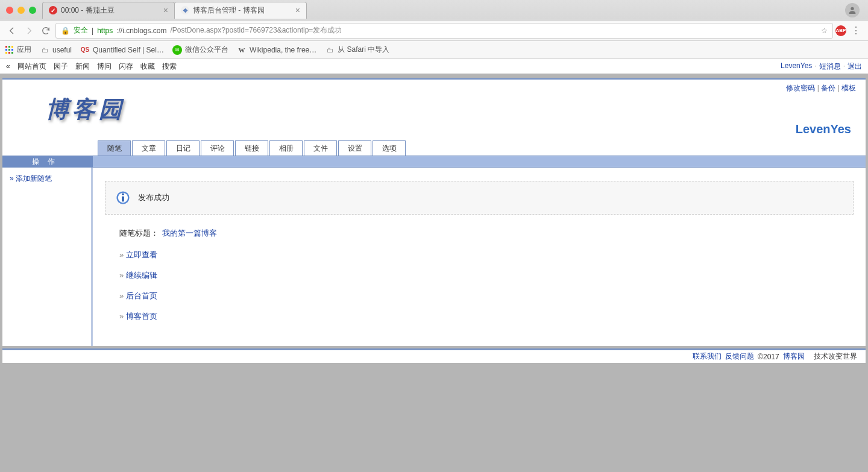 This screenshot has height=472, width=868. I want to click on backup-link: 备份, so click(828, 88).